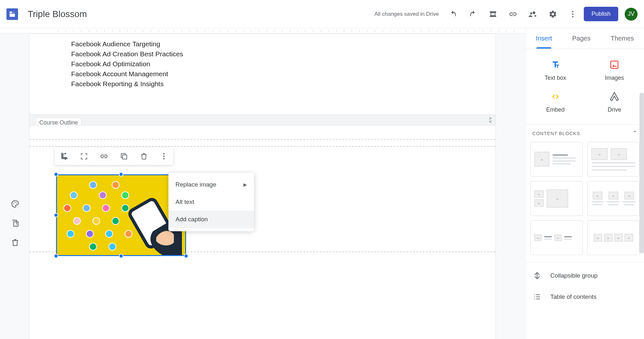 The height and width of the screenshot is (339, 644). I want to click on insert-item-label: Embed, so click(555, 110).